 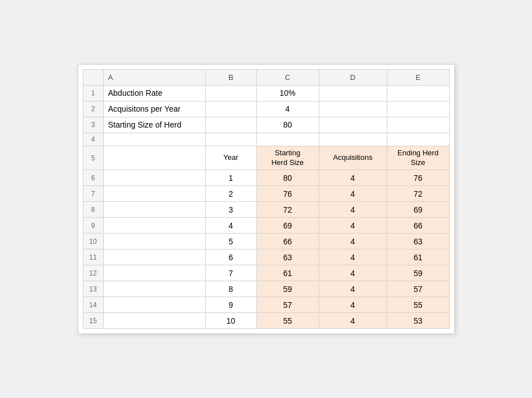 What do you see at coordinates (154, 158) in the screenshot?
I see `cell-A5` at bounding box center [154, 158].